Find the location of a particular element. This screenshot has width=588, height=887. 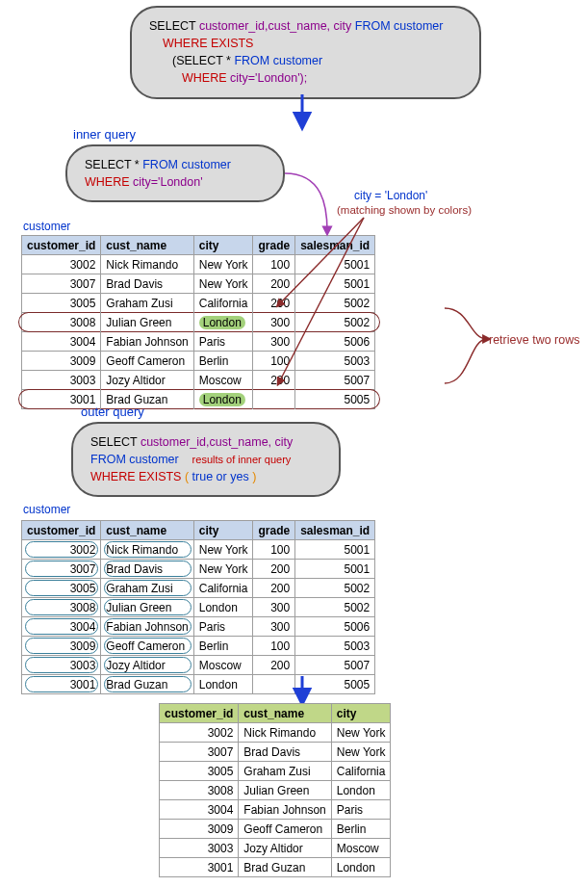

kw-where-exists: WHERE EXISTS is located at coordinates (208, 43).